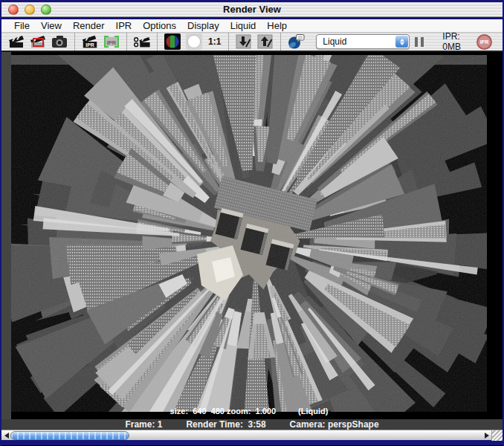 This screenshot has height=446, width=504. Describe the element at coordinates (497, 436) in the screenshot. I see `resize-grip` at that location.